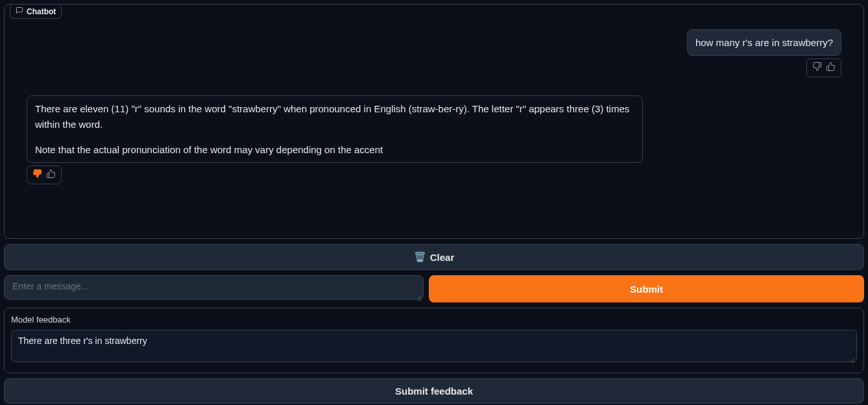 The image size is (868, 405). I want to click on bot-message-bubble: There are eleven (11) "r" sounds in the …, so click(335, 129).